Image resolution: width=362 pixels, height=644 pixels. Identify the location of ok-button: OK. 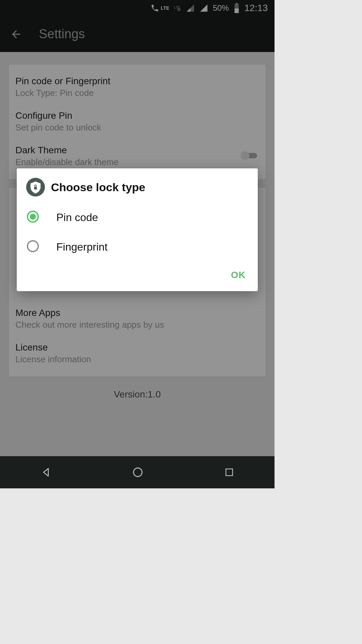
(238, 275).